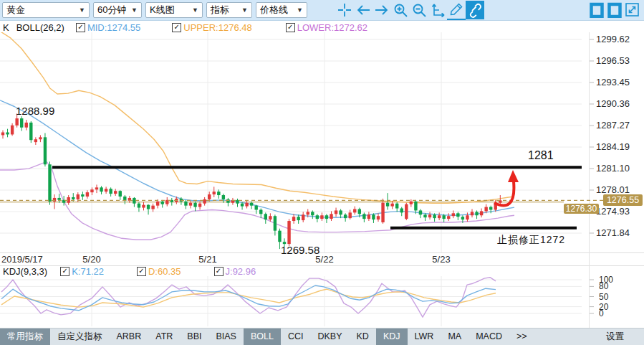  Describe the element at coordinates (613, 82) in the screenshot. I see `y-axis-label: 1293.45` at that location.